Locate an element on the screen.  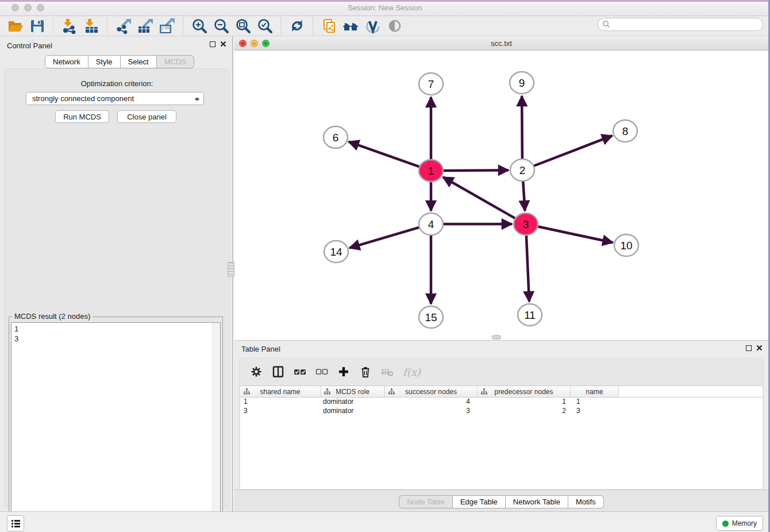
mcds-result-line: 1 is located at coordinates (117, 329).